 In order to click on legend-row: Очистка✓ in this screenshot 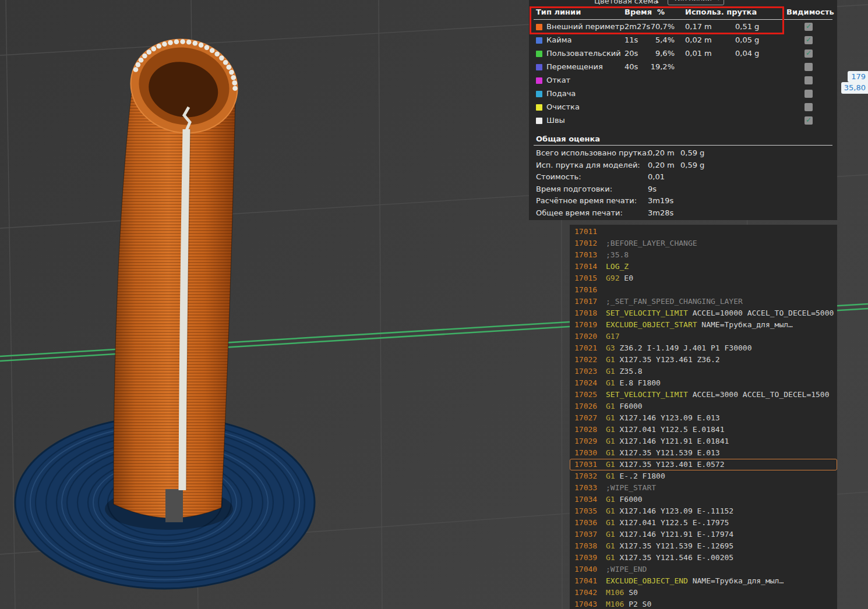, I will do `click(683, 107)`.